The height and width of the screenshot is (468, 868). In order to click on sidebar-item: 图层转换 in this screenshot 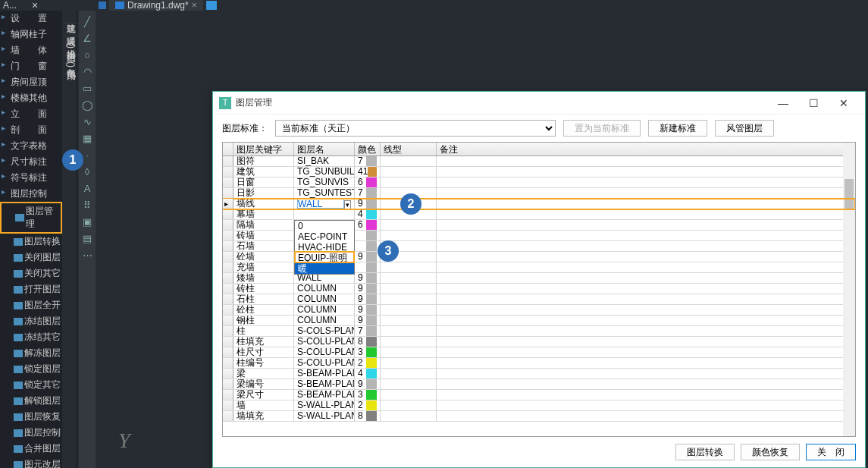, I will do `click(31, 241)`.